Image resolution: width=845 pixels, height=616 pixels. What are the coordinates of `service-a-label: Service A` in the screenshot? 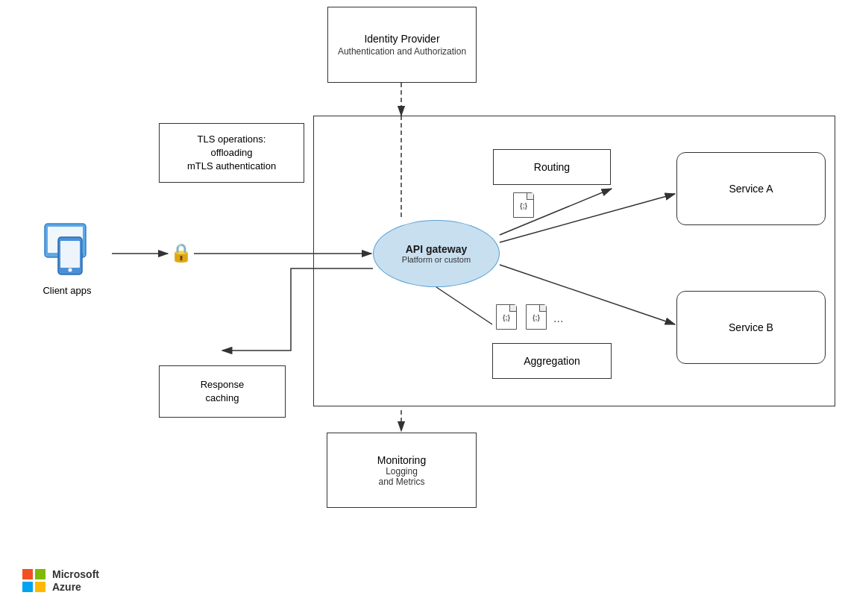 It's located at (750, 189).